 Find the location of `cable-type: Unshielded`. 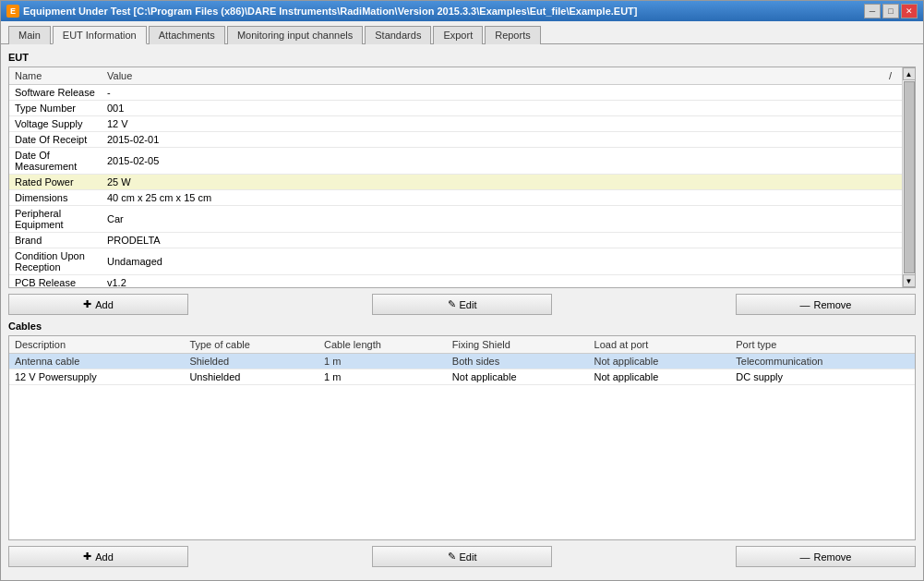

cable-type: Unshielded is located at coordinates (251, 377).